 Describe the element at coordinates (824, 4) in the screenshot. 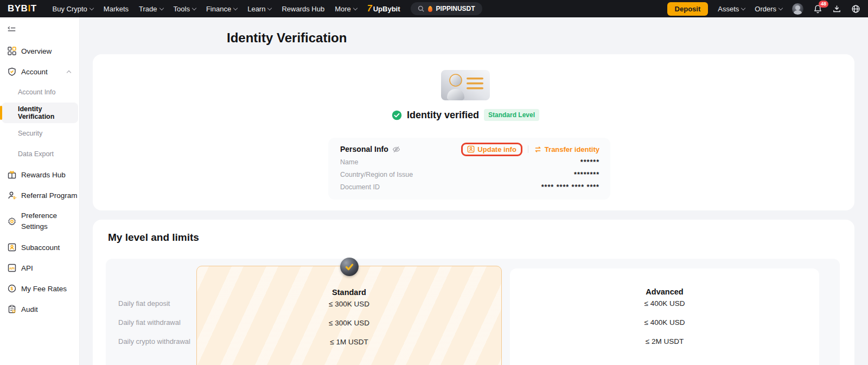

I see `notification-badge: 48` at that location.